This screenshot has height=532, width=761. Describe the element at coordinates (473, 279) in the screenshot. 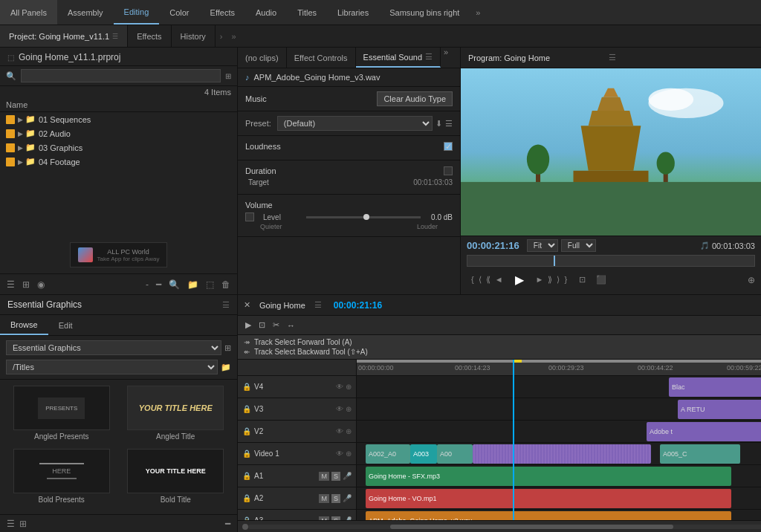

I see `add-in-out-icon: {` at that location.